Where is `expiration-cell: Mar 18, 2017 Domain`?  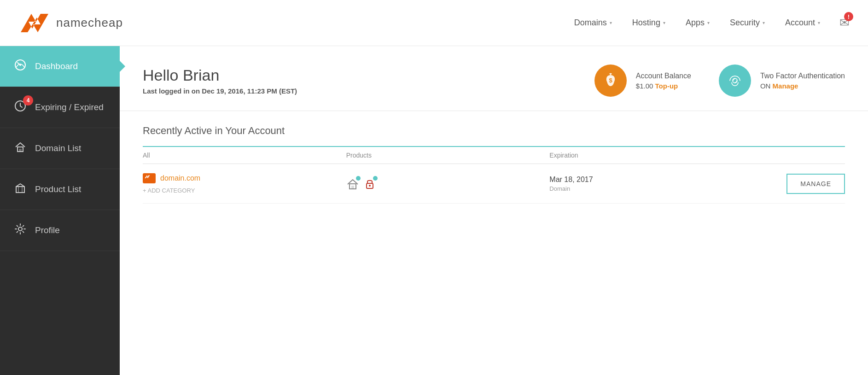 expiration-cell: Mar 18, 2017 Domain is located at coordinates (651, 184).